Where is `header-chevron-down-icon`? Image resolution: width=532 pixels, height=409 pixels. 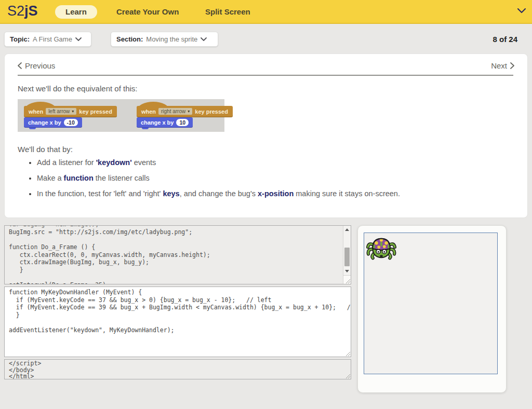 header-chevron-down-icon is located at coordinates (522, 11).